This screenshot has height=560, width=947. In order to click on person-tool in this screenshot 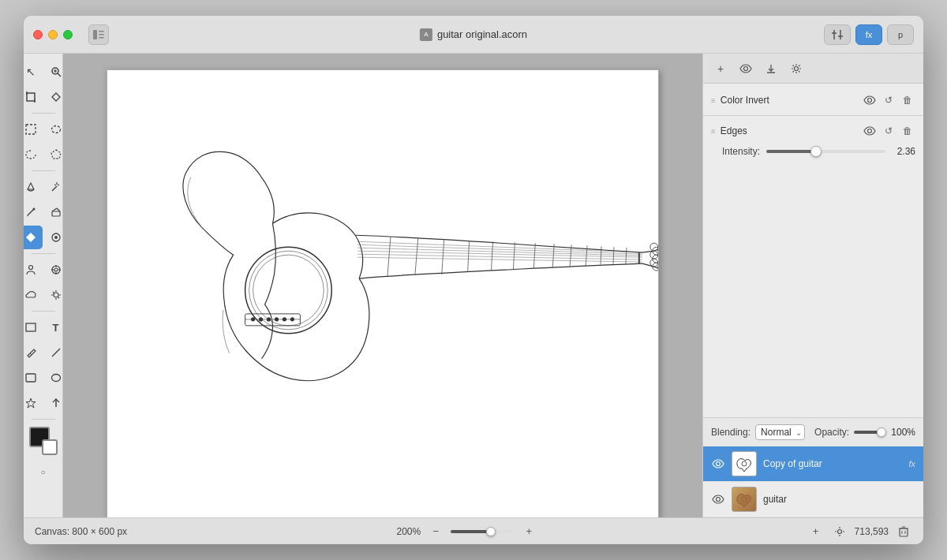, I will do `click(33, 270)`.